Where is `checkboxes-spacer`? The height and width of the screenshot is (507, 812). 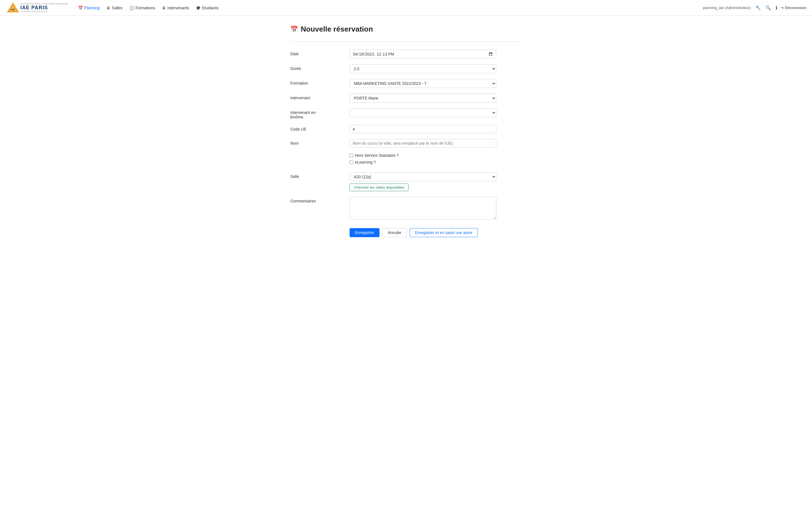
checkboxes-spacer is located at coordinates (320, 154).